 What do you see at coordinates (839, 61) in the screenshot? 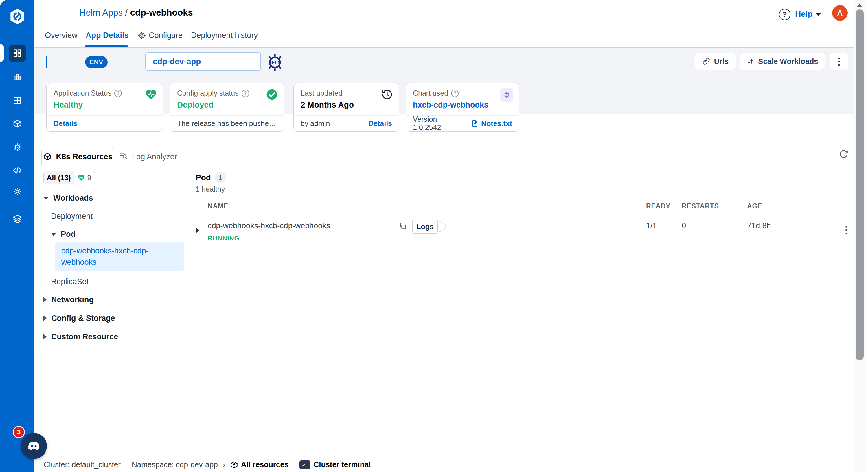
I see `app-actions-kebab-button: ⋮` at bounding box center [839, 61].